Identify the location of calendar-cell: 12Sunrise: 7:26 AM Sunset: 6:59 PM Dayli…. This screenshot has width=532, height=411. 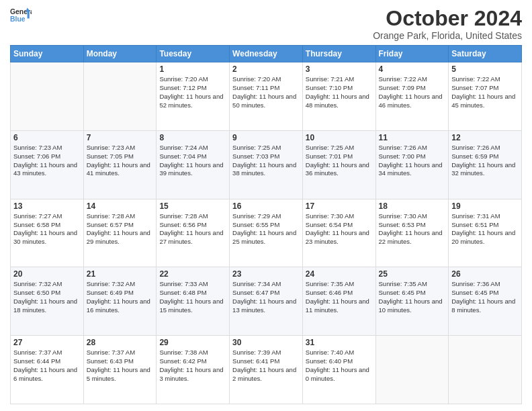
(485, 165).